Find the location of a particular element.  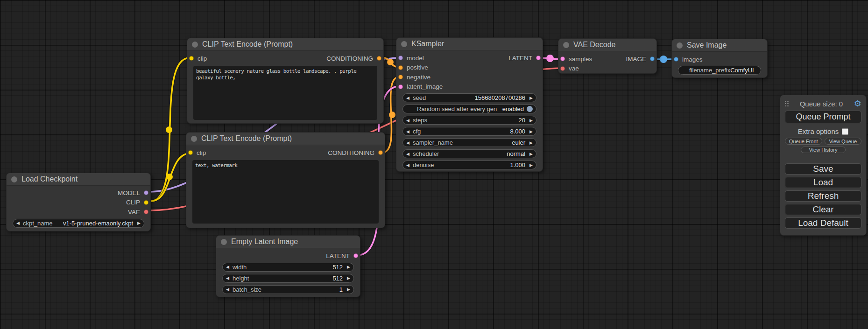

widget-batch-size: ◀ batch_size 1 ▶ is located at coordinates (288, 289).